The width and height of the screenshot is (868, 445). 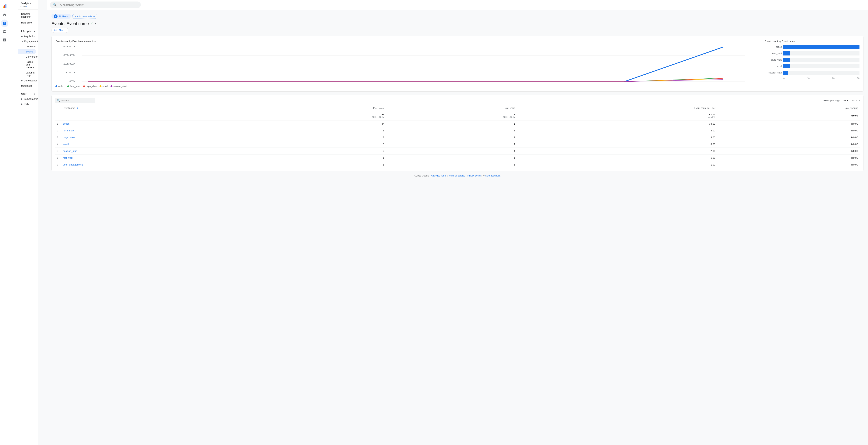 I want to click on sidebar-item-realtime: Real-time, so click(x=28, y=23).